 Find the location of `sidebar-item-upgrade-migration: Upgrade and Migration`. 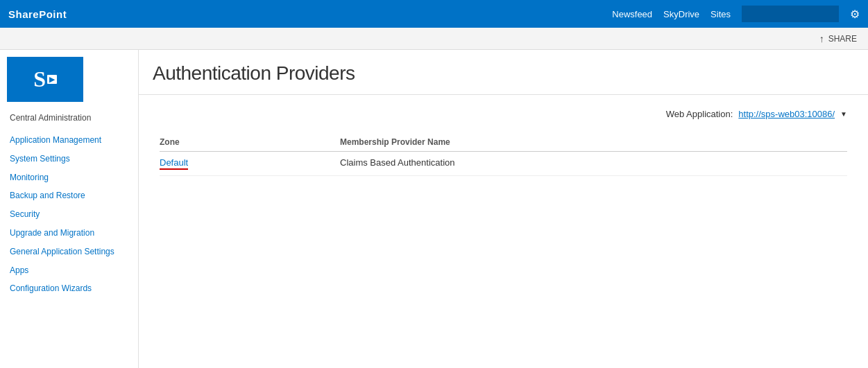

sidebar-item-upgrade-migration: Upgrade and Migration is located at coordinates (69, 233).